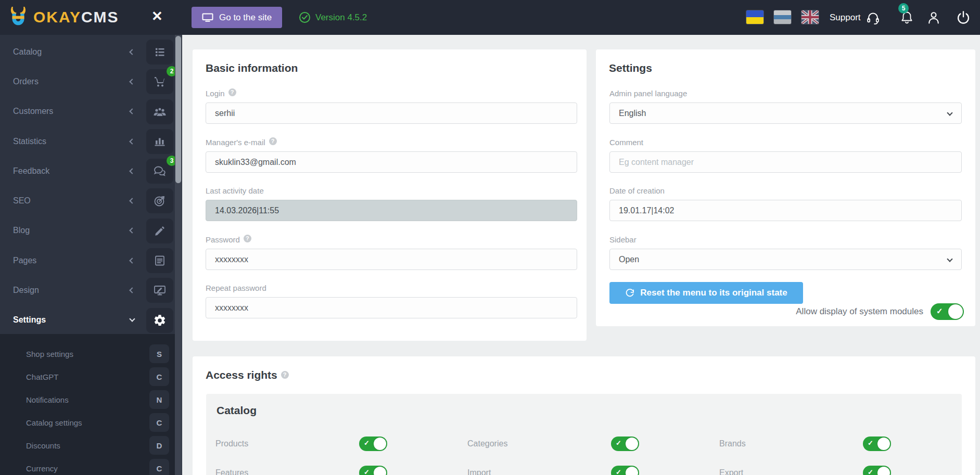 Image resolution: width=980 pixels, height=475 pixels. Describe the element at coordinates (160, 171) in the screenshot. I see `sidebar-icon-feedback: 3` at that location.